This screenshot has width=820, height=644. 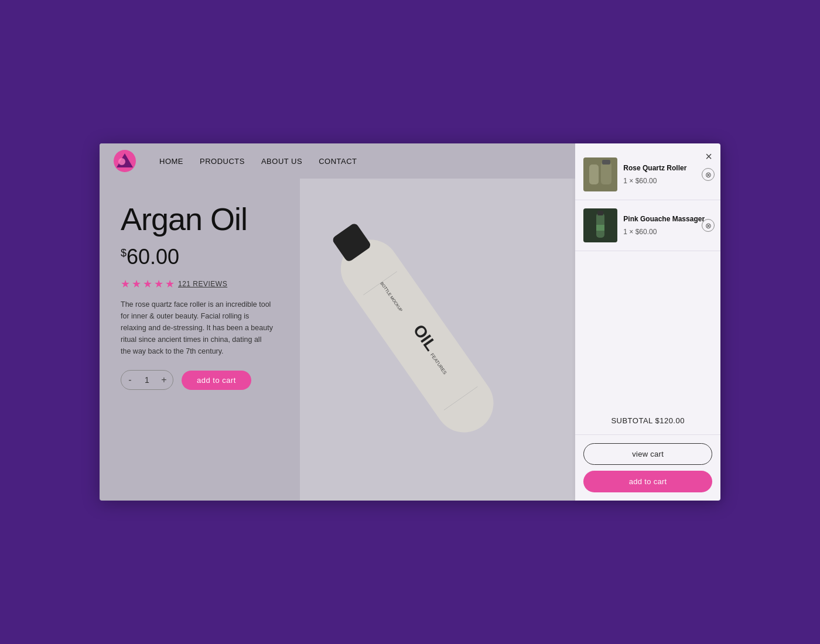 What do you see at coordinates (600, 174) in the screenshot?
I see `cart-item-image-rose` at bounding box center [600, 174].